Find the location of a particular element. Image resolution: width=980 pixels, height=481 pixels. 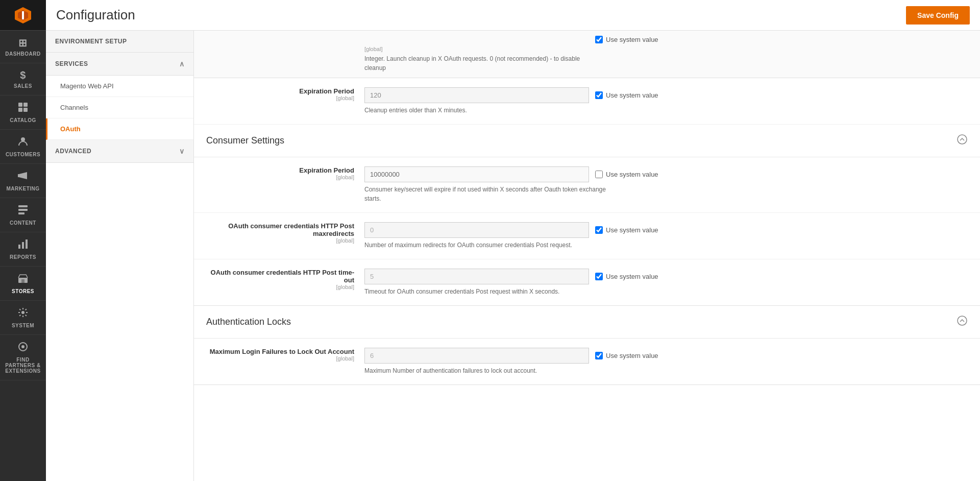

advanced-chevron-icon: ∨ is located at coordinates (182, 151).